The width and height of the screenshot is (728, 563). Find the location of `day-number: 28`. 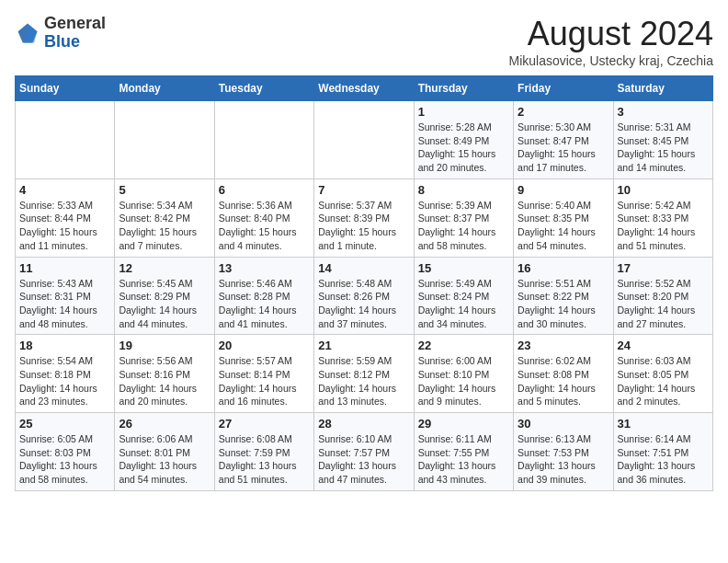

day-number: 28 is located at coordinates (364, 423).